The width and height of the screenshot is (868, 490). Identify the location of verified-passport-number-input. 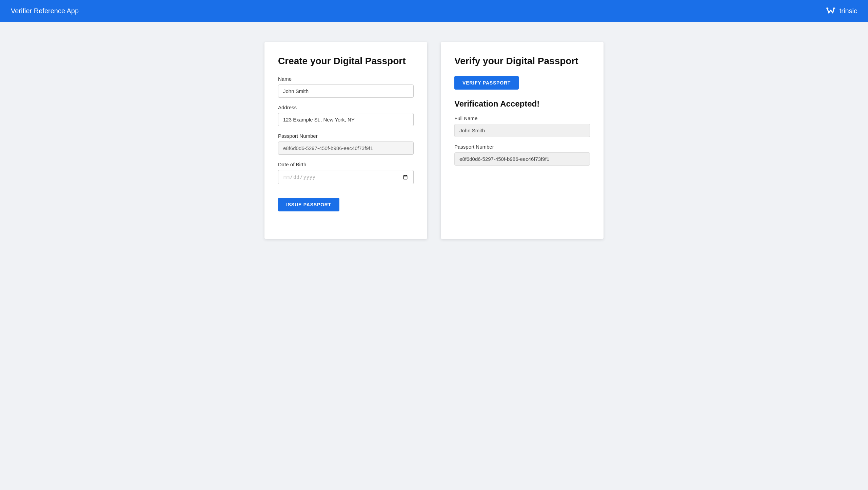
(522, 159).